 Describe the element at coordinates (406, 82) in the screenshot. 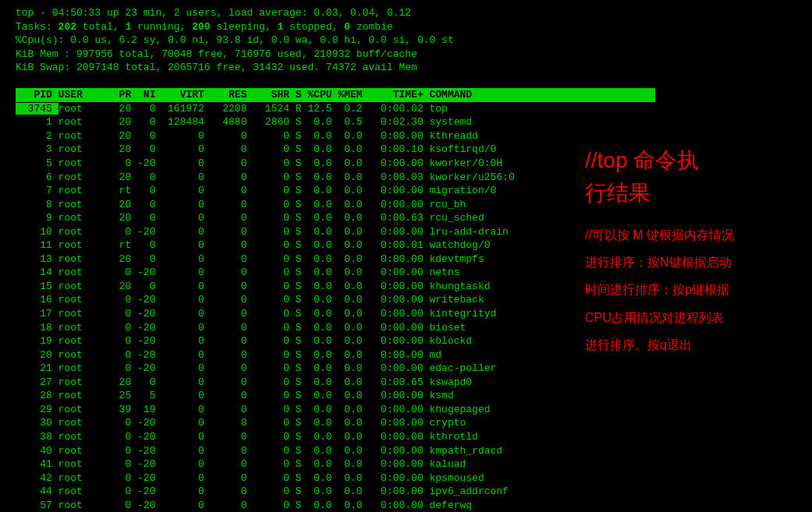

I see `blank-line` at that location.